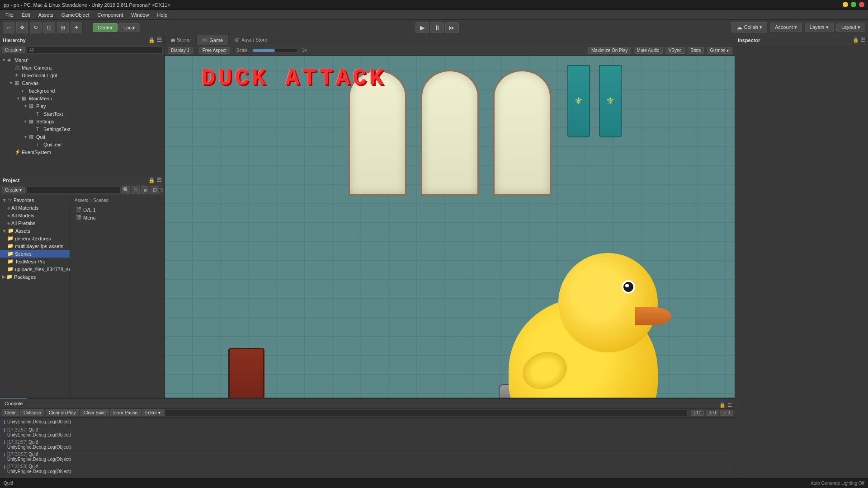 Image resolution: width=868 pixels, height=488 pixels. What do you see at coordinates (422, 28) in the screenshot?
I see `play-button: ▶` at bounding box center [422, 28].